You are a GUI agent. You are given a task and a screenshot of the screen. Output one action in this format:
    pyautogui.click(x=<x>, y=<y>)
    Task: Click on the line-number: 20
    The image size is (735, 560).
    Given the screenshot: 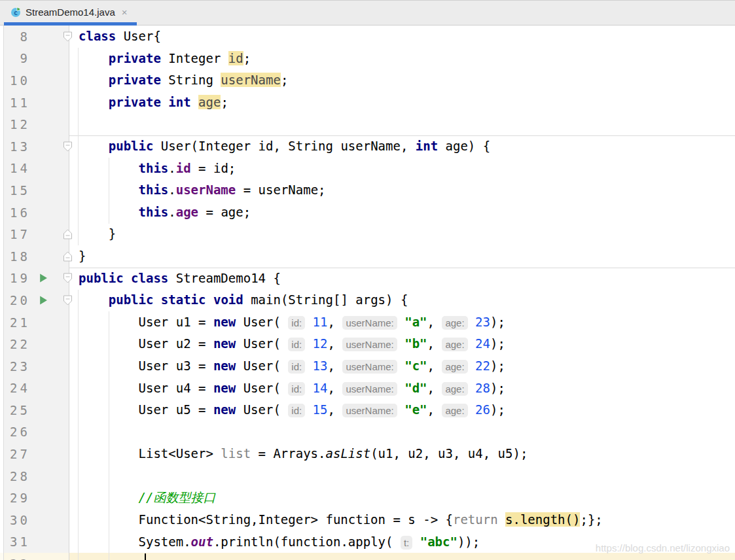 What is the action you would take?
    pyautogui.click(x=16, y=300)
    